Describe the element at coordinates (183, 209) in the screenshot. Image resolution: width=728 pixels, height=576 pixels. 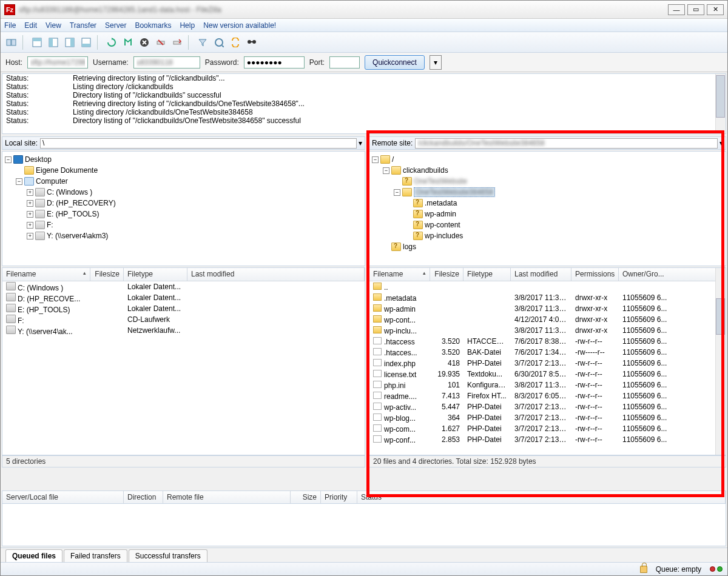
I see `local-directory-tree: −DesktopEigene Dokumente−Computer+C: (Wi…` at that location.